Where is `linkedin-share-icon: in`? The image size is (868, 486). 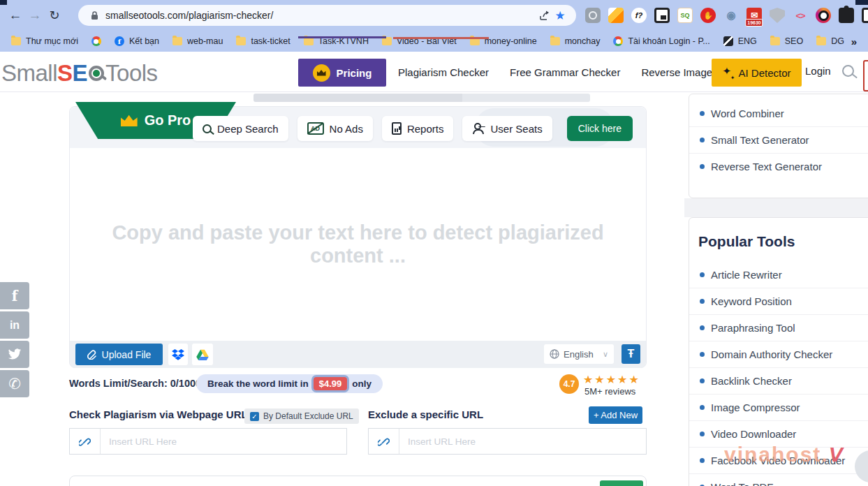
linkedin-share-icon: in is located at coordinates (15, 325).